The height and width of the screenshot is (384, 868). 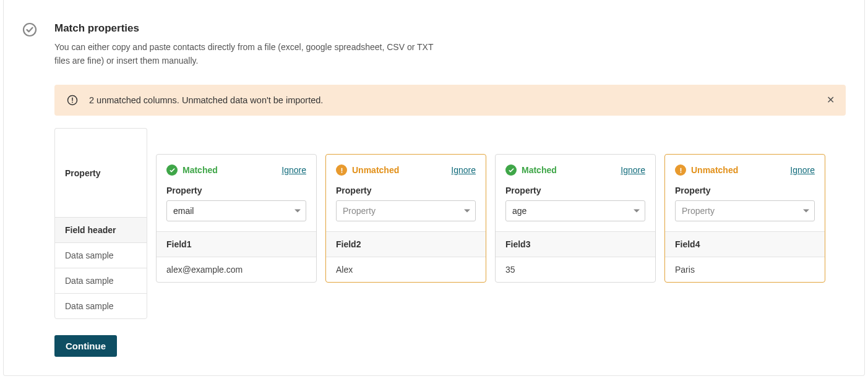 What do you see at coordinates (745, 244) in the screenshot?
I see `field-header: Field4` at bounding box center [745, 244].